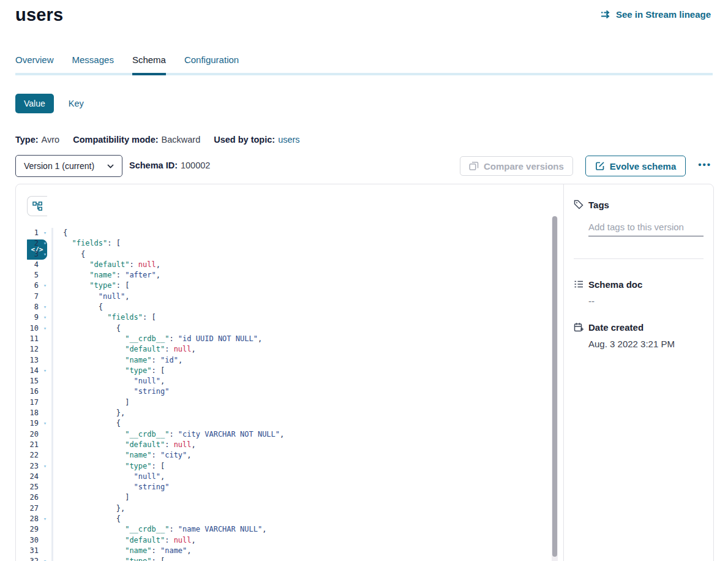  What do you see at coordinates (118, 360) in the screenshot?
I see `code-line-text: "name": "id",` at bounding box center [118, 360].